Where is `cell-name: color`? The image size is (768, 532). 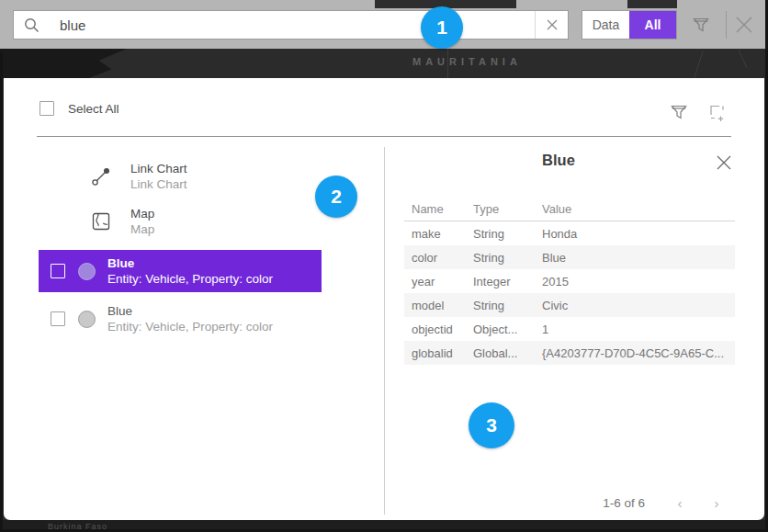 cell-name: color is located at coordinates (439, 257).